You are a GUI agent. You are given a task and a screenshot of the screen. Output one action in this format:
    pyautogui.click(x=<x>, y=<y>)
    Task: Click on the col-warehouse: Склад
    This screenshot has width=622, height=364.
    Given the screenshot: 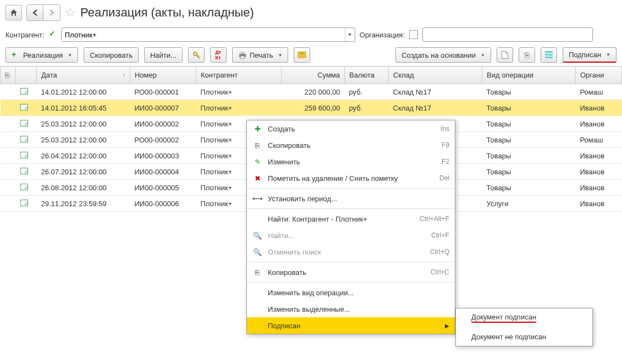 What is the action you would take?
    pyautogui.click(x=436, y=75)
    